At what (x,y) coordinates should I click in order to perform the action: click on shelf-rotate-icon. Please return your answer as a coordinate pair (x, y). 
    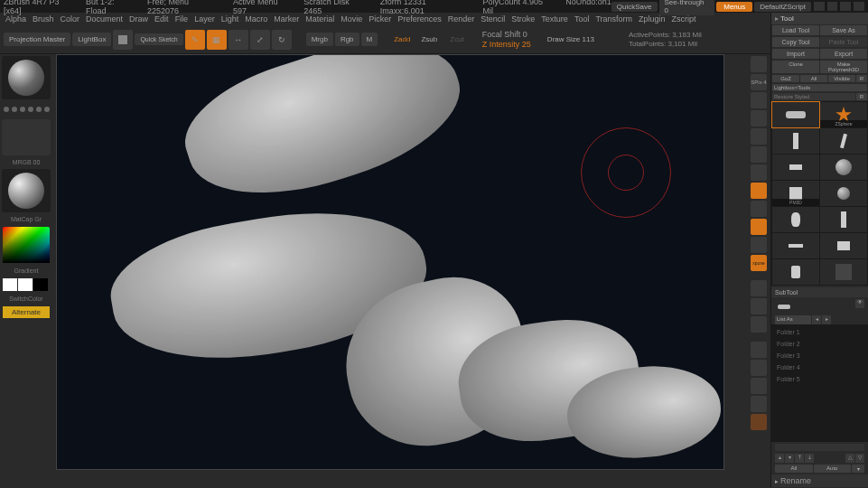
    Looking at the image, I should click on (759, 324).